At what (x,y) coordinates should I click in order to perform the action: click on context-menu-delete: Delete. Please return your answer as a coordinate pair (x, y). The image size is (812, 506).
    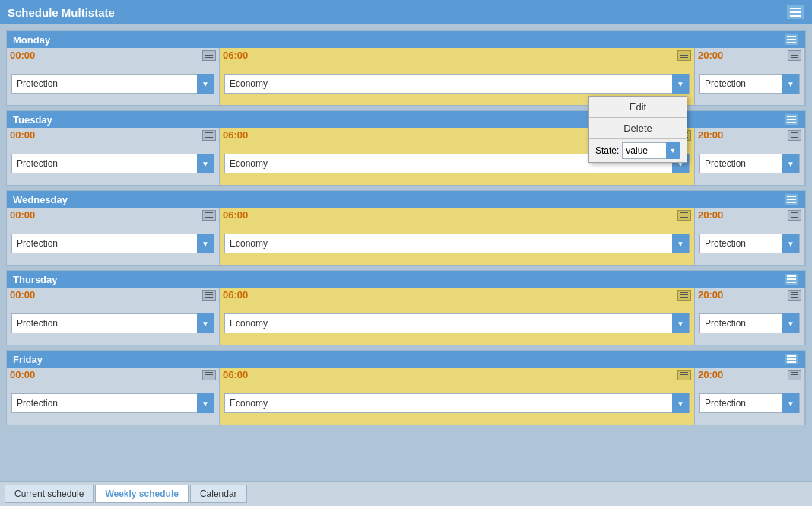
    Looking at the image, I should click on (638, 128).